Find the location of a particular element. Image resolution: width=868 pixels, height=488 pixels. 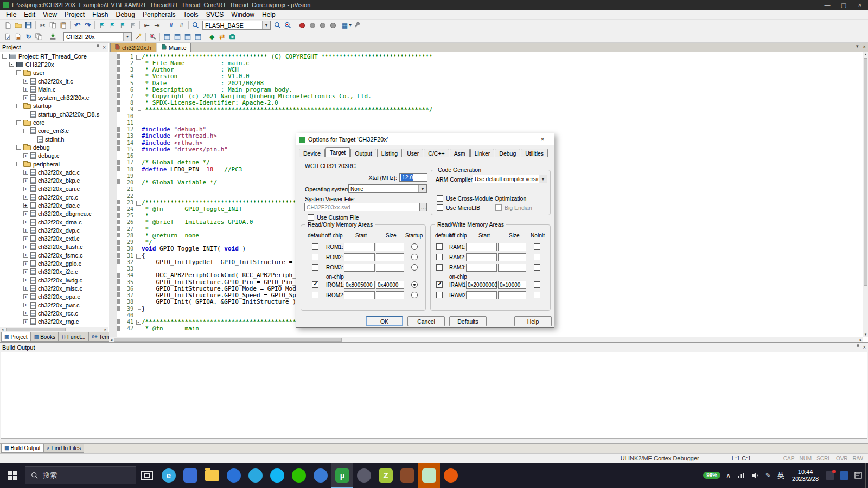

action-center-icon is located at coordinates (858, 475).